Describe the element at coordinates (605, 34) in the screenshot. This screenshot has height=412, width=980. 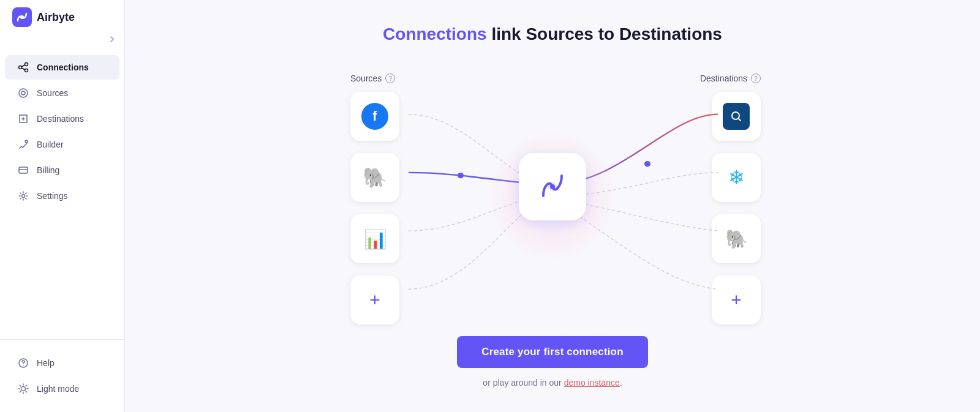
I see `heading-rest: link Sources to Destinations` at that location.